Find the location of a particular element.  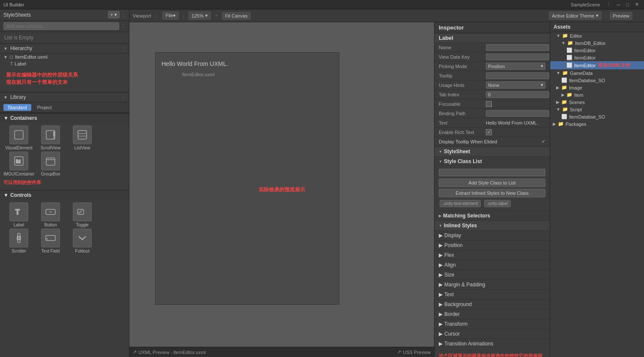

assets-itemeditor-1: ⬜ ItemEditor is located at coordinates (597, 51).